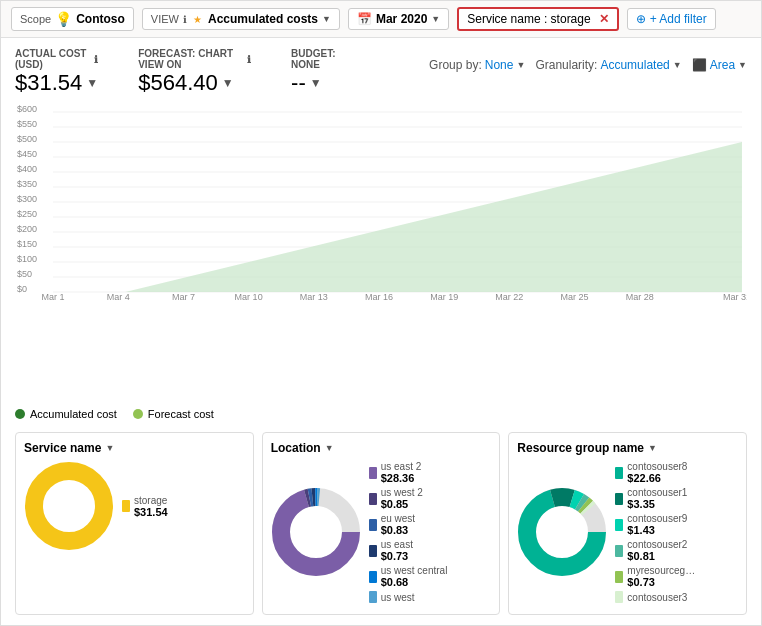  I want to click on forecast-color-dot, so click(138, 414).